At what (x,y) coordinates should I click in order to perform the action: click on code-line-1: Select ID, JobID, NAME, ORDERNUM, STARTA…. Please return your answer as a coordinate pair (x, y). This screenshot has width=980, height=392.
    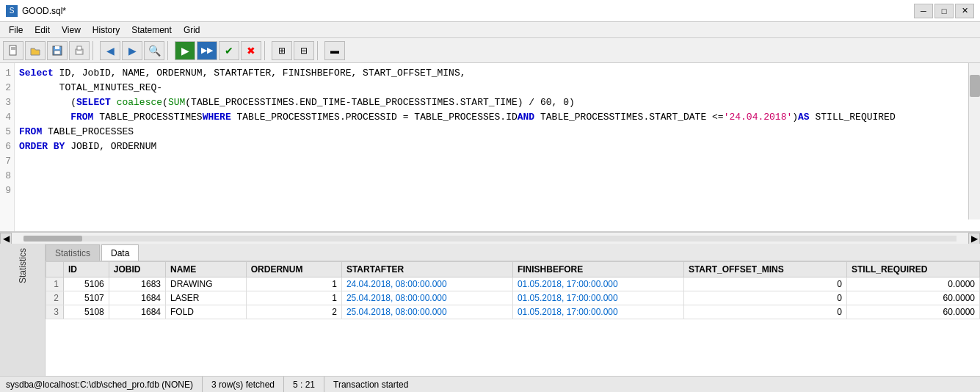
    Looking at the image, I should click on (498, 73).